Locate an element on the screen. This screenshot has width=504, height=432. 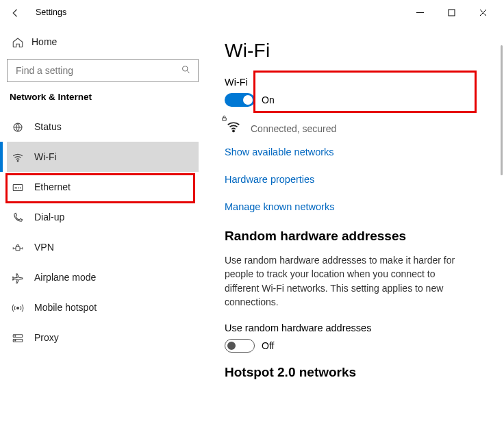
section-random-addresses: Random hardware addresses is located at coordinates (357, 236).